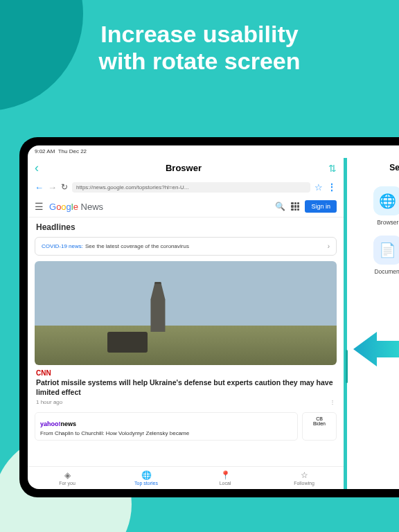 The height and width of the screenshot is (532, 399). Describe the element at coordinates (191, 187) in the screenshot. I see `url-input: https://news.google.com/topstories?hl=en…` at that location.